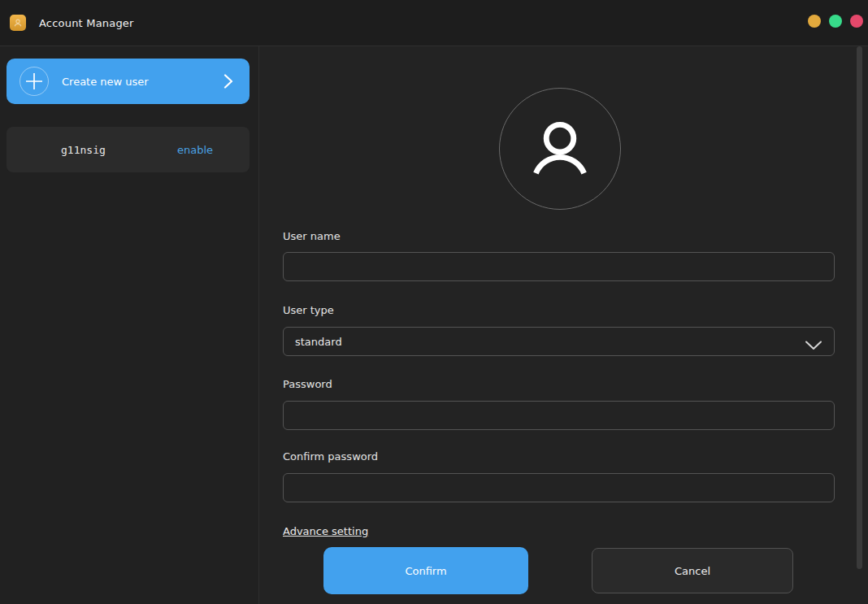 The width and height of the screenshot is (868, 604). What do you see at coordinates (559, 415) in the screenshot?
I see `password-input` at bounding box center [559, 415].